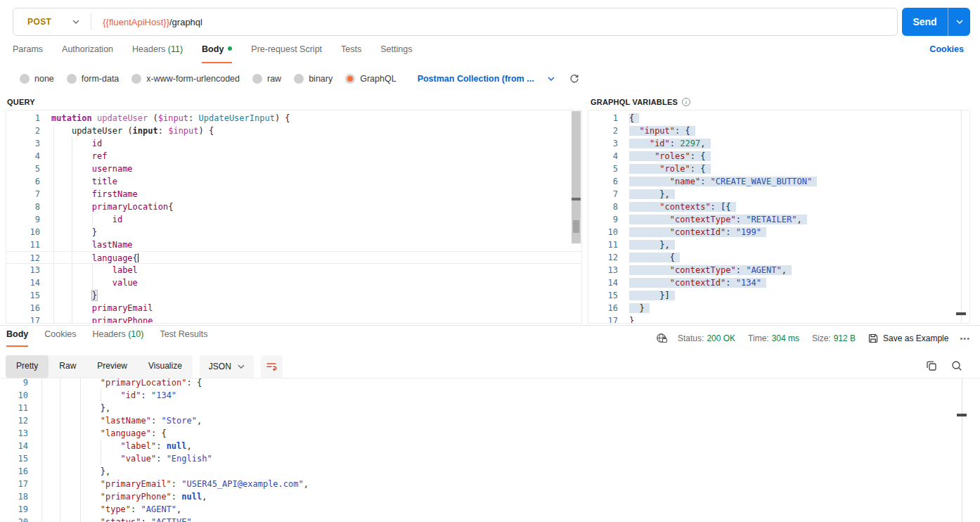 This screenshot has height=522, width=980. I want to click on code-line: 8 "contexts": [{, so click(779, 207).